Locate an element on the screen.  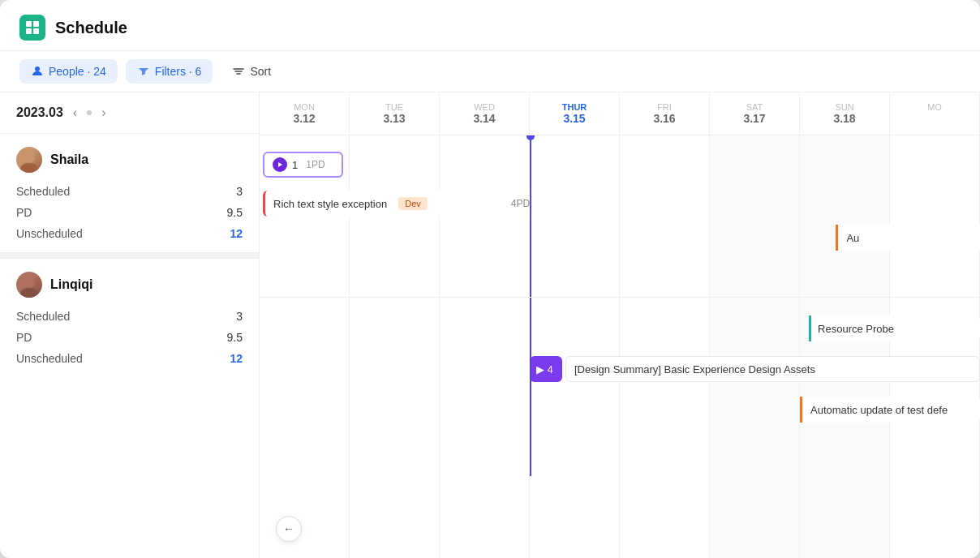
task-card-au: Au is located at coordinates (908, 238).